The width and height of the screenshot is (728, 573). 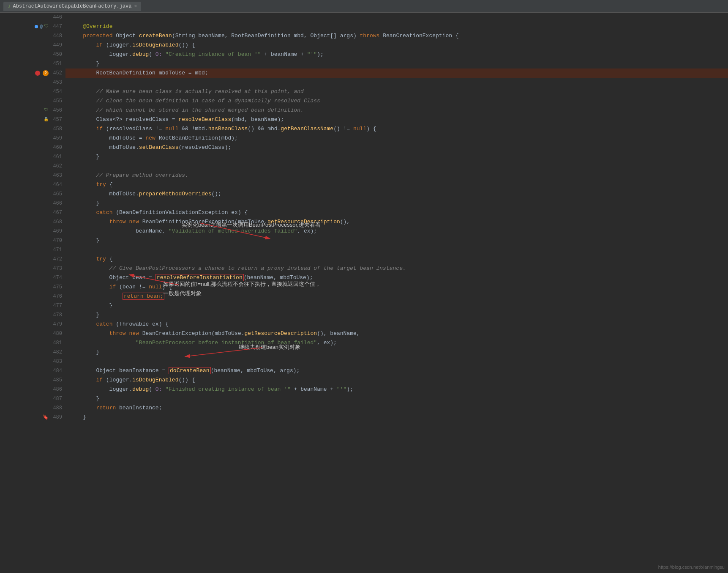 I want to click on line-gutter-479: 479, so click(x=33, y=324).